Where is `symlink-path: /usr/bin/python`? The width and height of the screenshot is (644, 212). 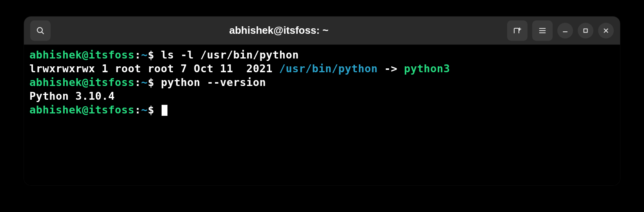 symlink-path: /usr/bin/python is located at coordinates (329, 68).